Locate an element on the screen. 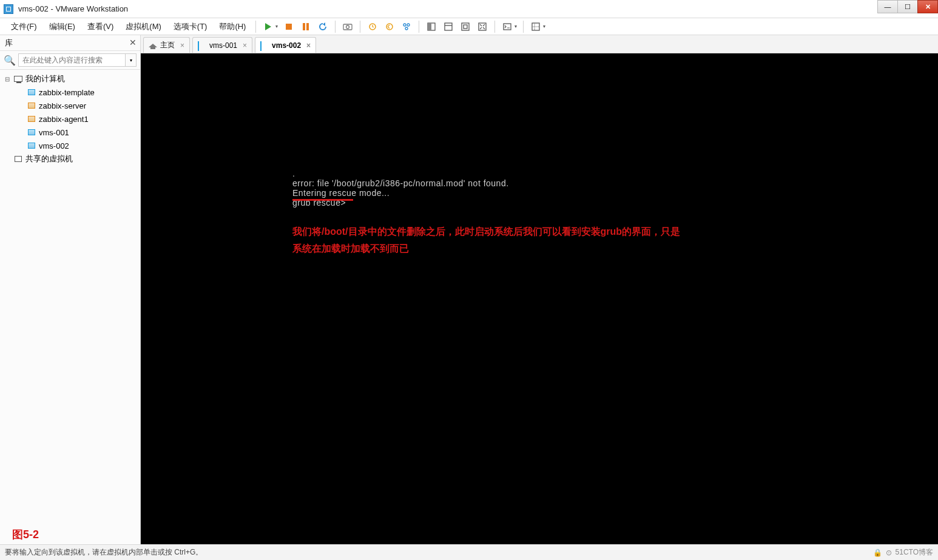 This screenshot has height=560, width=938. menu-edit: 编辑(E) is located at coordinates (62, 27).